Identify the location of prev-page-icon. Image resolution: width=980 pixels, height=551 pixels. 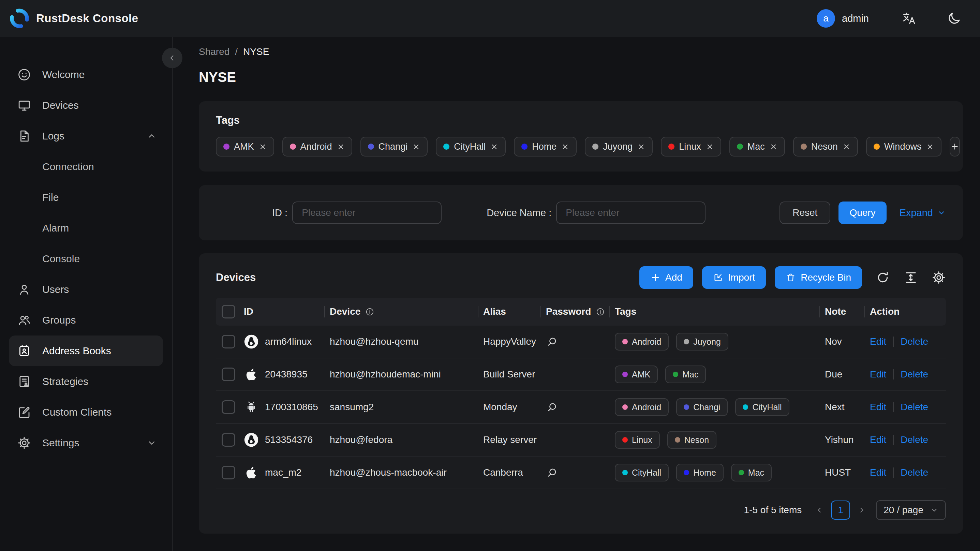
(819, 510).